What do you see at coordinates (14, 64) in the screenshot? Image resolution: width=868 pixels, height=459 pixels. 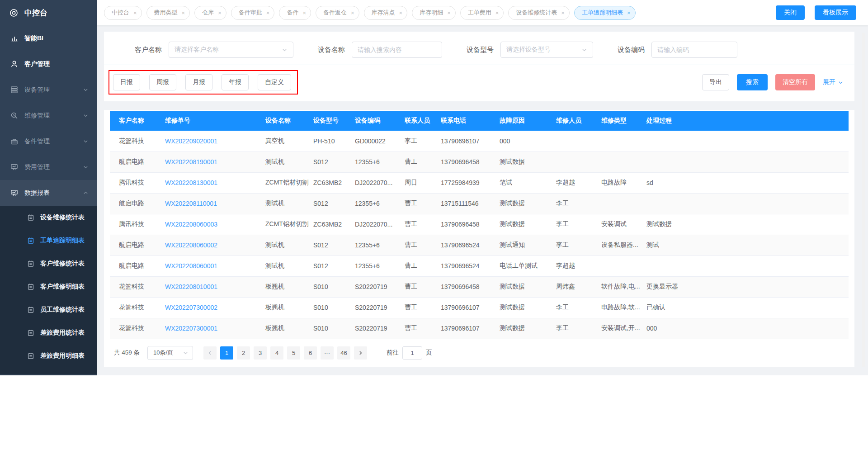 I see `user-icon` at bounding box center [14, 64].